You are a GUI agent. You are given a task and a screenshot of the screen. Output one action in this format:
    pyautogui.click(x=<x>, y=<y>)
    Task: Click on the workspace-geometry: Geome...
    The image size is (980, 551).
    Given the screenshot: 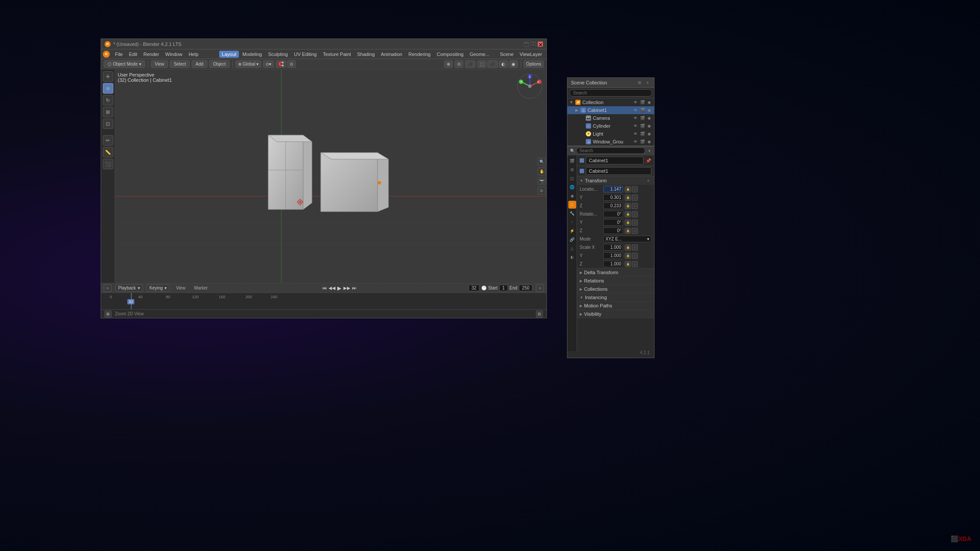 What is the action you would take?
    pyautogui.click(x=480, y=54)
    